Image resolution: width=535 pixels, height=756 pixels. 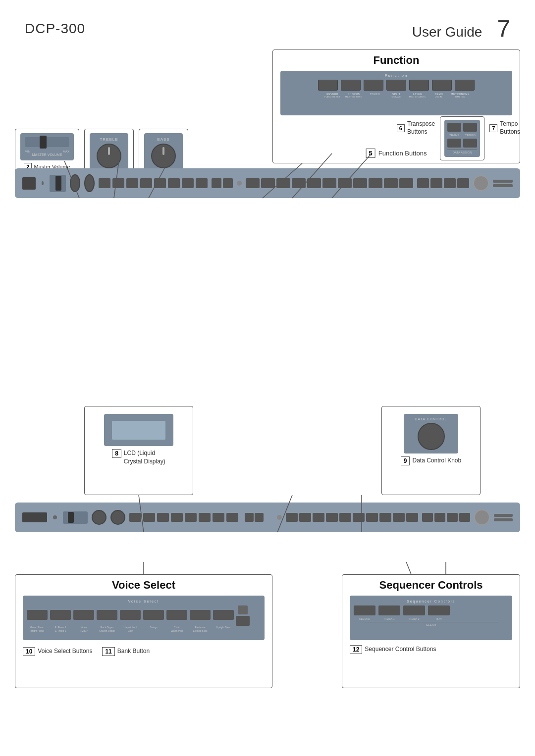 What do you see at coordinates (454, 127) in the screenshot?
I see `trans-up-btn` at bounding box center [454, 127].